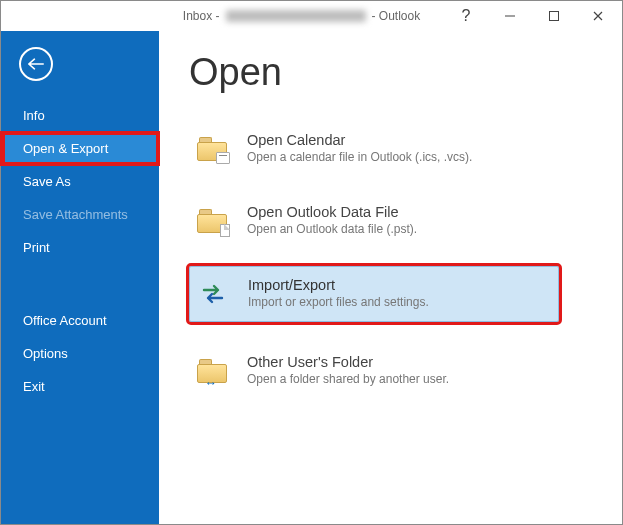 Image resolution: width=623 pixels, height=525 pixels. What do you see at coordinates (348, 379) in the screenshot?
I see `option-desc: Open a folder shared by another user.` at bounding box center [348, 379].